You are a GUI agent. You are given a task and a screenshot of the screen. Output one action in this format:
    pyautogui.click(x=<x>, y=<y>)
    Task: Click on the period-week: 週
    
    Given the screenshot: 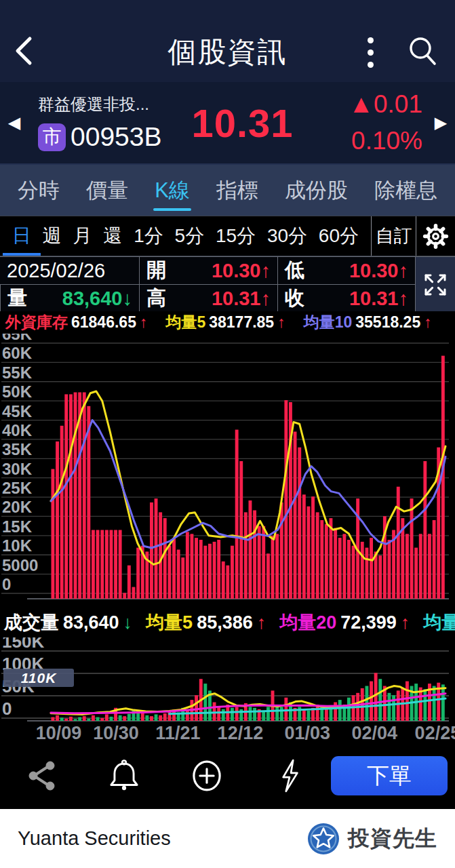 What is the action you would take?
    pyautogui.click(x=52, y=236)
    